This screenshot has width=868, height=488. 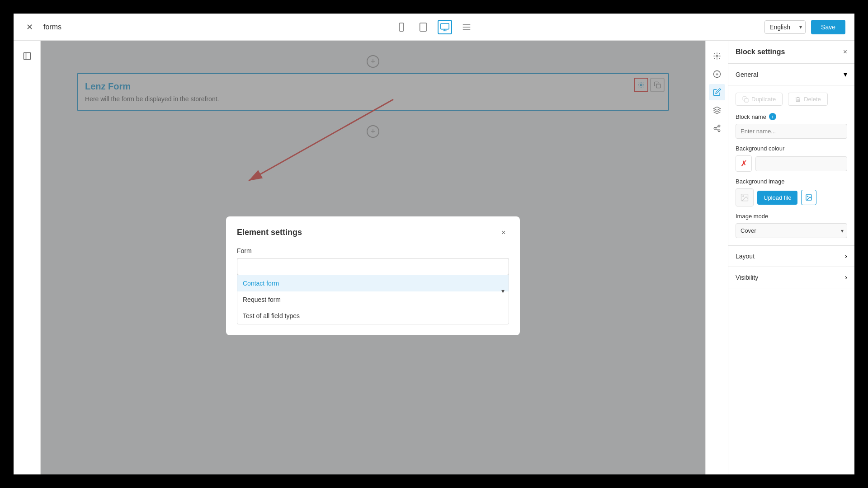 I want to click on page-title: forms, so click(x=52, y=27).